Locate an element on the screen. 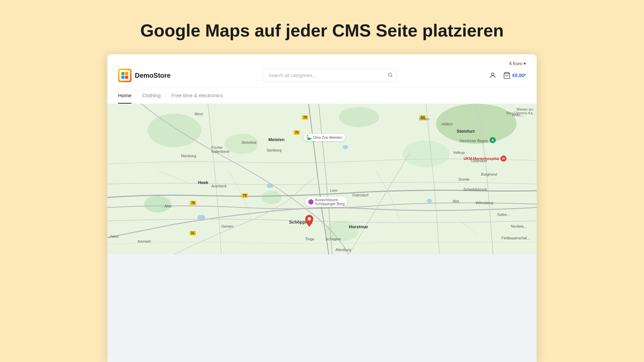  map-label-altenburg: Altenburg is located at coordinates (343, 250).